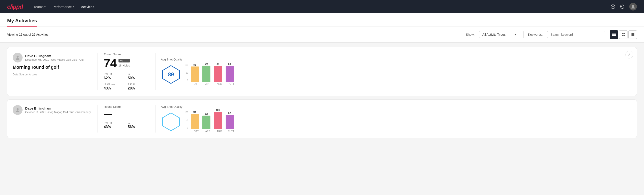 The height and width of the screenshot is (195, 644). What do you see at coordinates (54, 60) in the screenshot?
I see `user-date: December 05, 2021 - Gog Magog Golf Club …` at bounding box center [54, 60].